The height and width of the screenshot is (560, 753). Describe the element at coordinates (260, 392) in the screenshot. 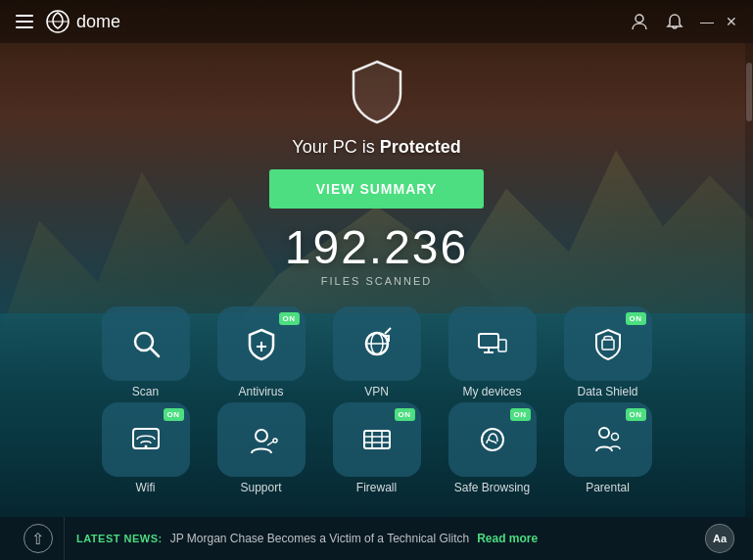

I see `antivirus-label: Antivirus` at that location.